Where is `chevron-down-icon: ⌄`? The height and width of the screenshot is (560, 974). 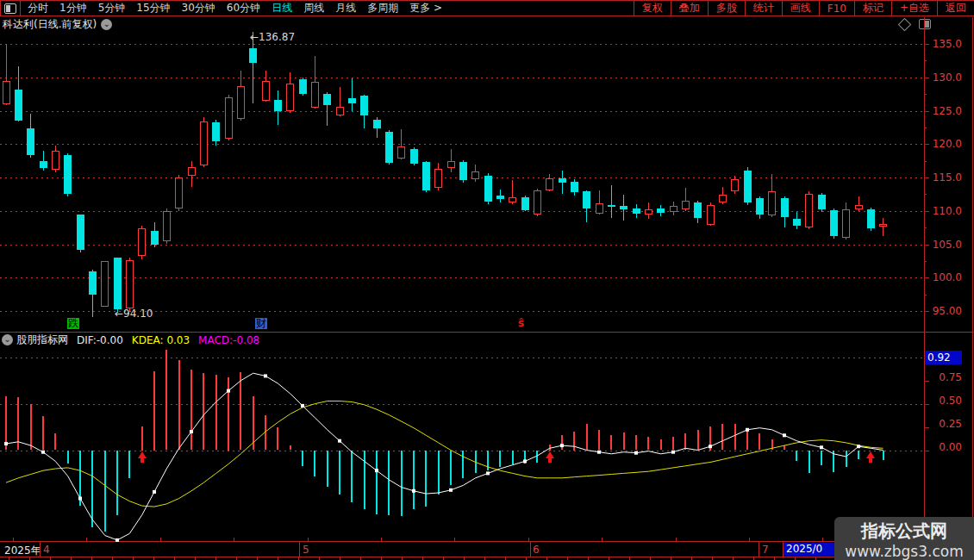 chevron-down-icon: ⌄ is located at coordinates (7, 339).